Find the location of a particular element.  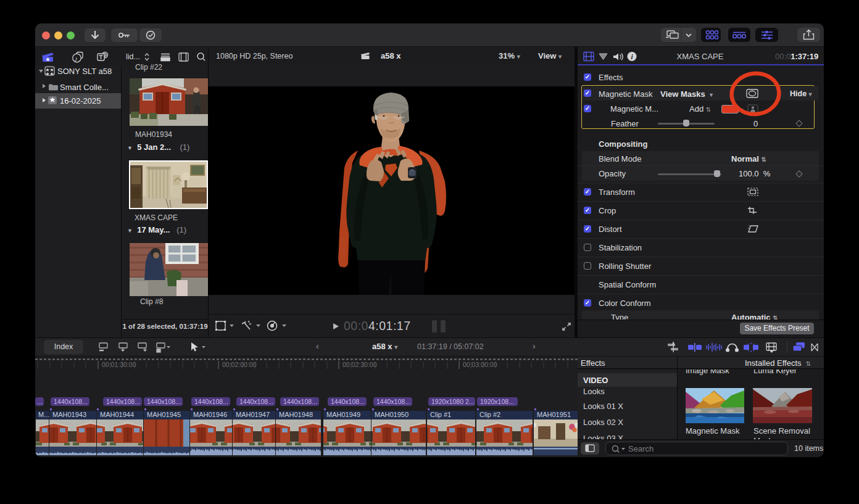

svg-text: MAH01943 is located at coordinates (69, 415).